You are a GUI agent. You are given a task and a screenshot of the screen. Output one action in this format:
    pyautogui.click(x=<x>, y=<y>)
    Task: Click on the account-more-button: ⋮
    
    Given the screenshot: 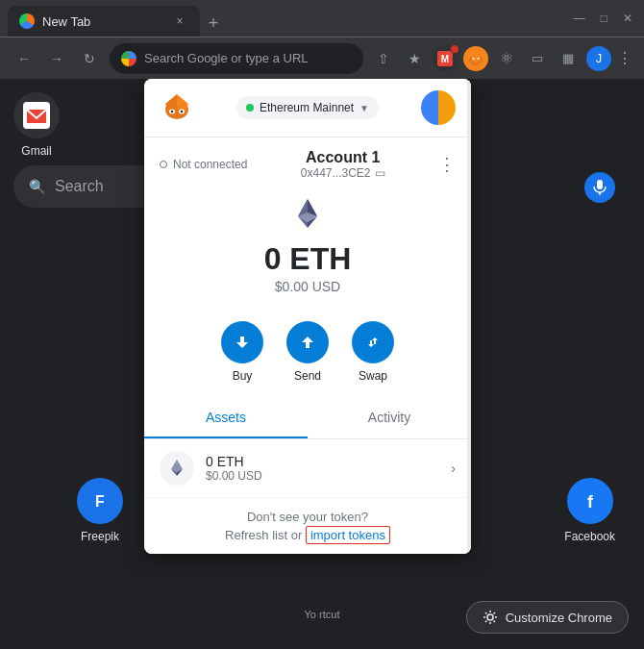 What is the action you would take?
    pyautogui.click(x=447, y=164)
    